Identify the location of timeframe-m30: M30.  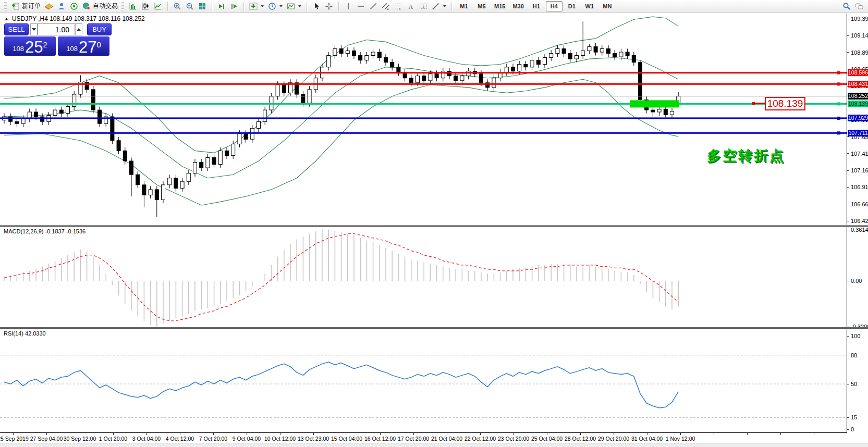
(518, 6).